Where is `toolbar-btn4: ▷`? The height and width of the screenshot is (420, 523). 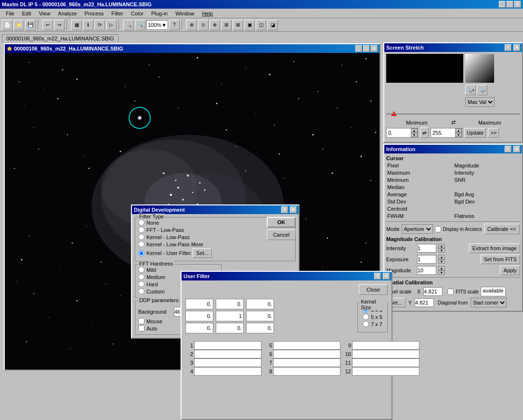 toolbar-btn4: ▷ is located at coordinates (111, 25).